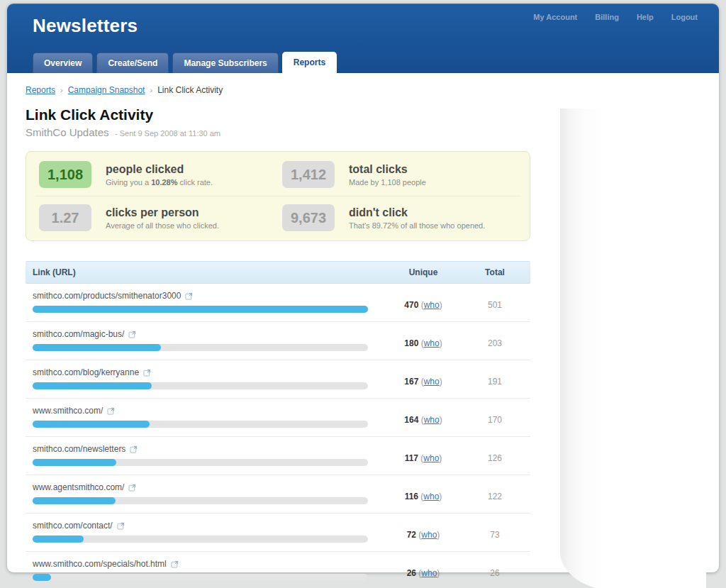 The image size is (726, 588). I want to click on stat-description: Average of all those who clicked., so click(162, 226).